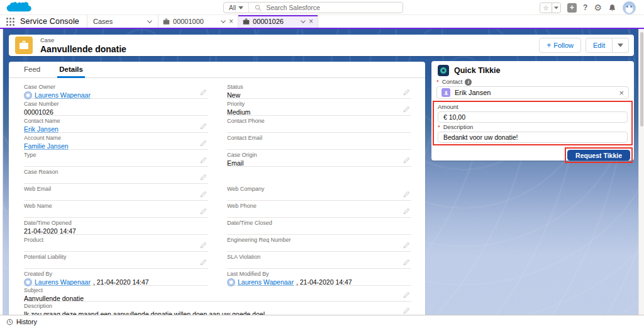  Describe the element at coordinates (236, 8) in the screenshot. I see `search-scope-selector: All` at that location.